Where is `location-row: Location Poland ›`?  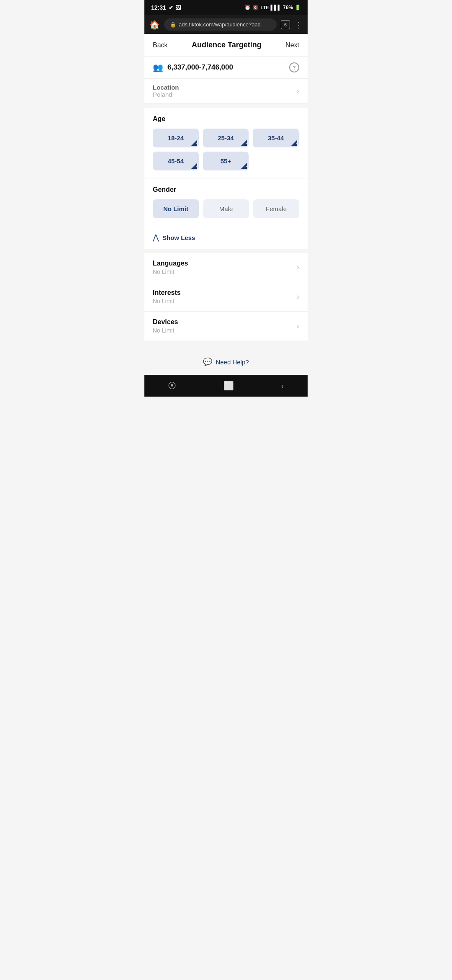
location-row: Location Poland › is located at coordinates (226, 91).